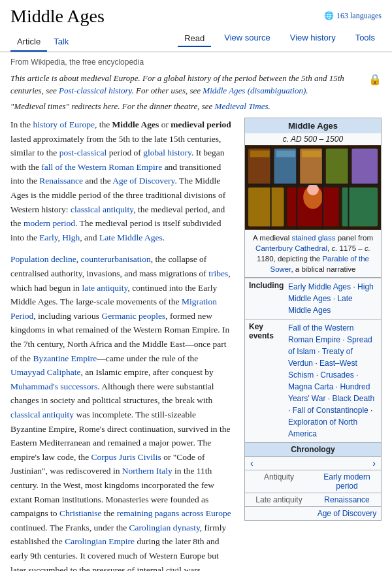  Describe the element at coordinates (347, 481) in the screenshot. I see `chrono-early-modern: Early modern period` at that location.